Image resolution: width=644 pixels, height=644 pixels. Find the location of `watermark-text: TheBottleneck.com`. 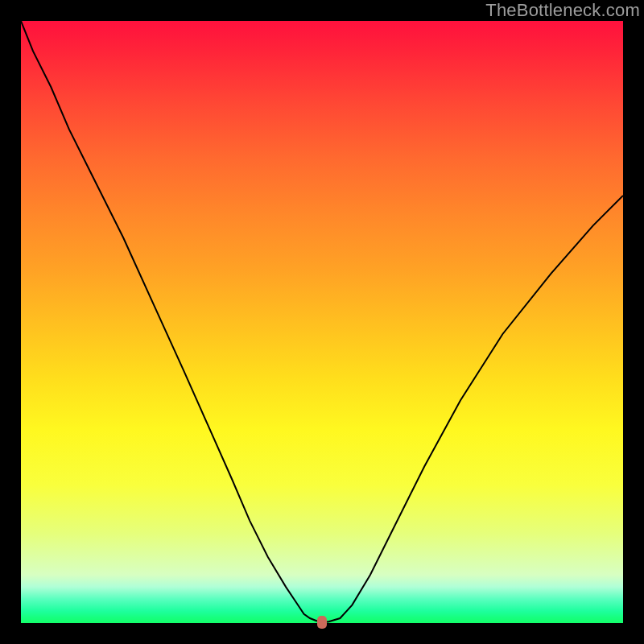

watermark-text: TheBottleneck.com is located at coordinates (563, 10).